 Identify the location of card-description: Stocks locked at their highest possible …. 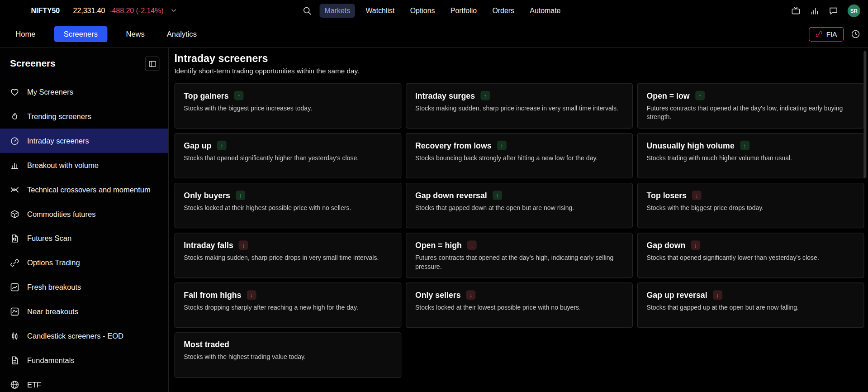
(288, 208).